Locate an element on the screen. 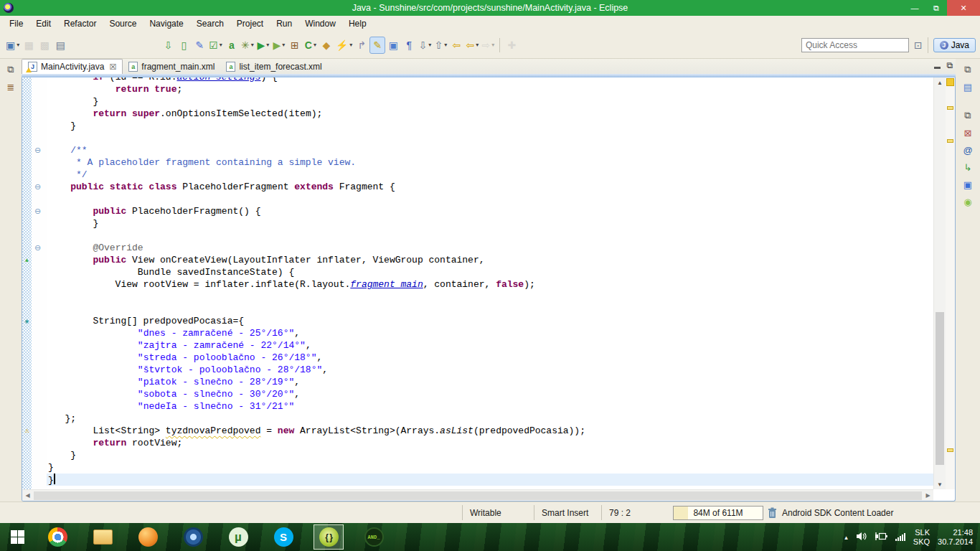  scroll-right-icon: ▶ is located at coordinates (928, 495).